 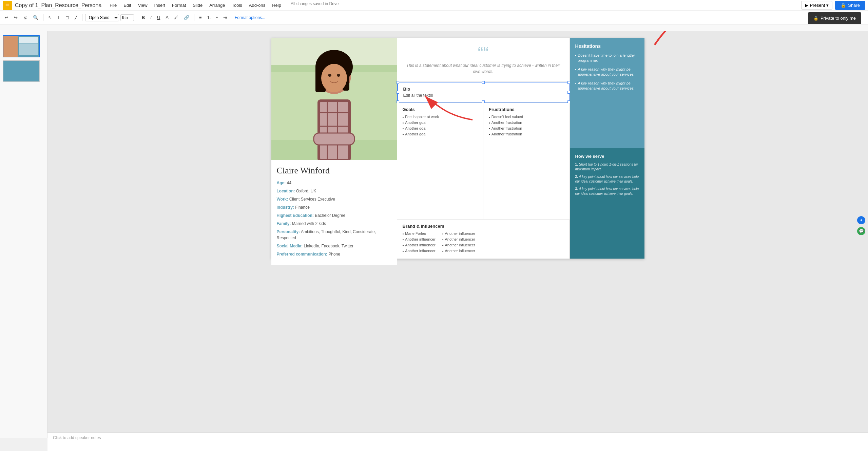 I want to click on undo-button: ↩, so click(x=7, y=18).